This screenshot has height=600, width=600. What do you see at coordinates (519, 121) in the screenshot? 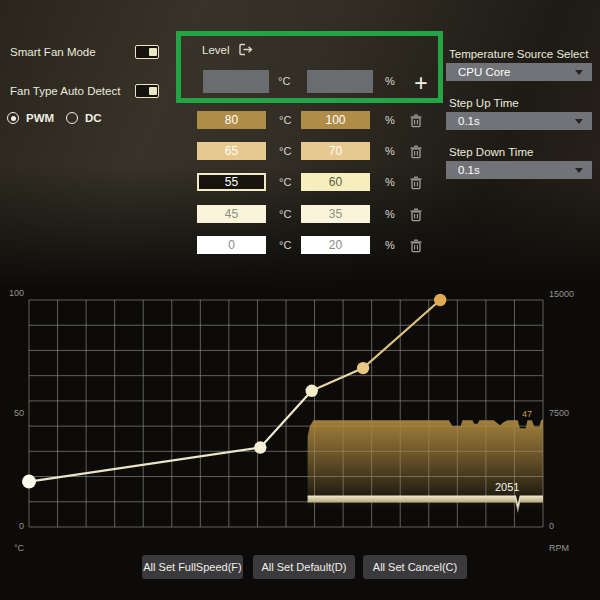
I see `step-up-time-select: 0.1s` at bounding box center [519, 121].